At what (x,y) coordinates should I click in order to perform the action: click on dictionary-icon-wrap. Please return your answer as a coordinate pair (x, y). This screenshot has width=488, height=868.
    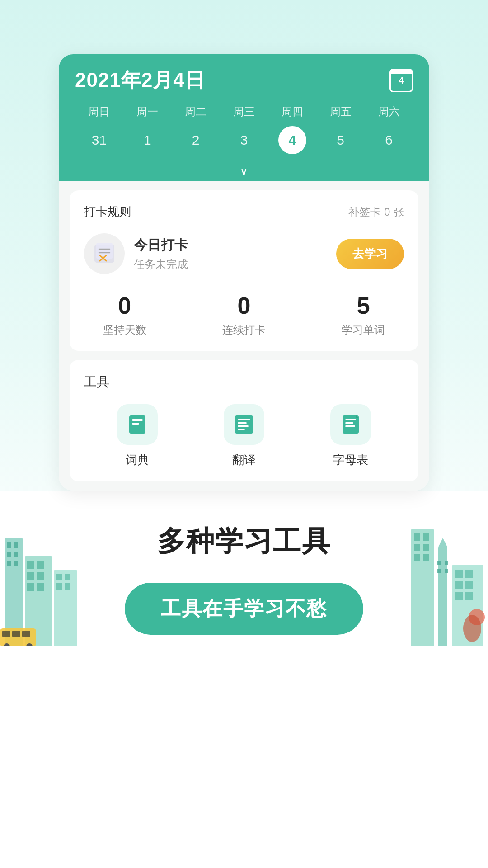
    Looking at the image, I should click on (137, 425).